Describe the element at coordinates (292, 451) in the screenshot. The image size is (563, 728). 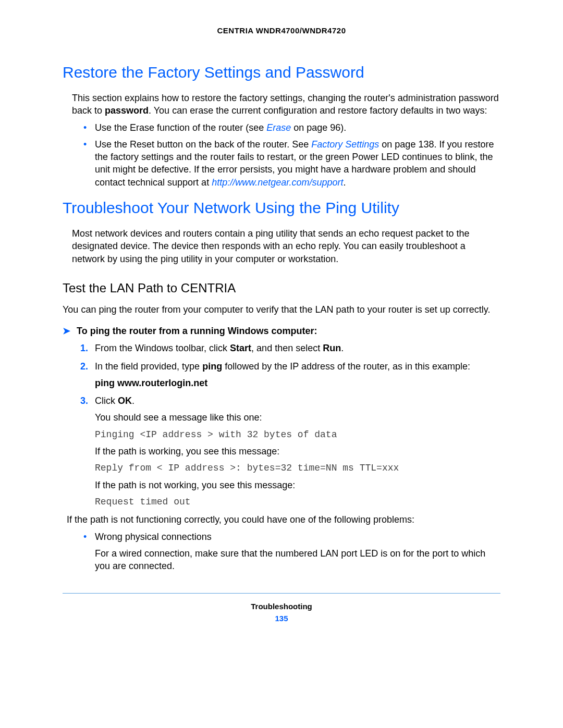
I see `step-3: Click OK. You should see a message like …` at that location.